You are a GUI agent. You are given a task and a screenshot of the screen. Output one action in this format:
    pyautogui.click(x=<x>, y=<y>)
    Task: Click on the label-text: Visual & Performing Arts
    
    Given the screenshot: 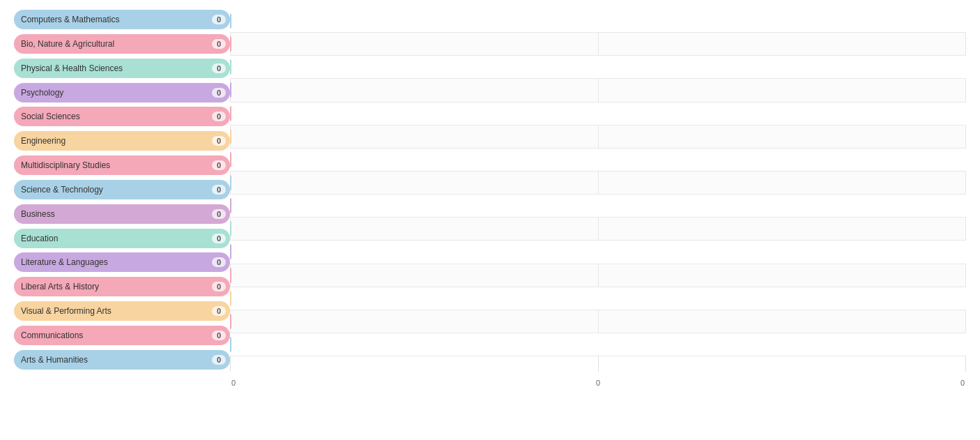 What is the action you would take?
    pyautogui.click(x=115, y=311)
    